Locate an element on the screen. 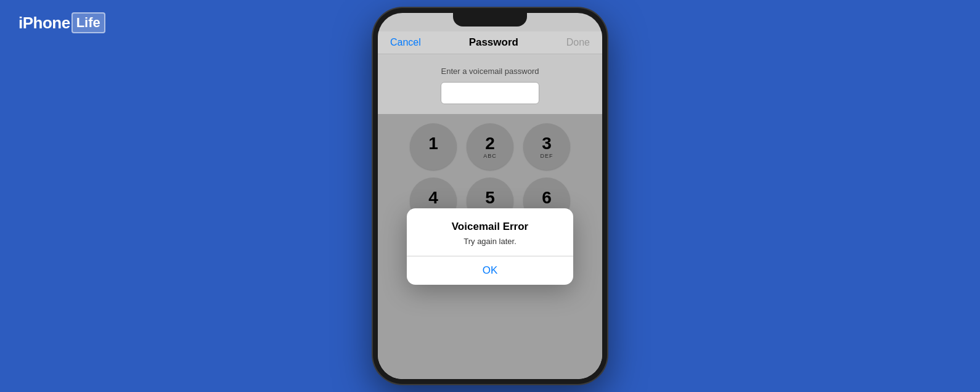  alert-content: Voicemail Error Try again later. is located at coordinates (490, 232).